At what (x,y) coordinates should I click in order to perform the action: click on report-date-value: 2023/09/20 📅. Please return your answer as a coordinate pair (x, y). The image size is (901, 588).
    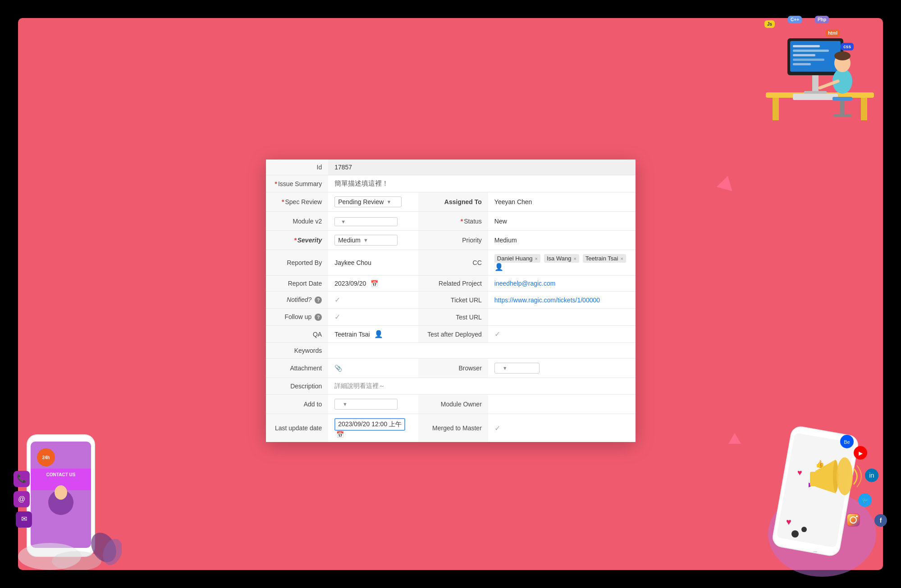
    Looking at the image, I should click on (373, 284).